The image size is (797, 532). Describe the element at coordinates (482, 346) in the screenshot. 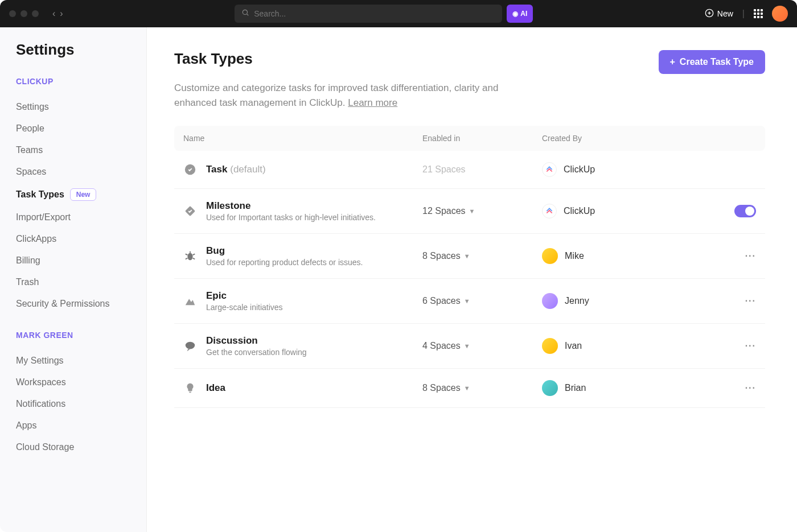

I see `enabled-in-cell: 4 Spaces ▼` at that location.